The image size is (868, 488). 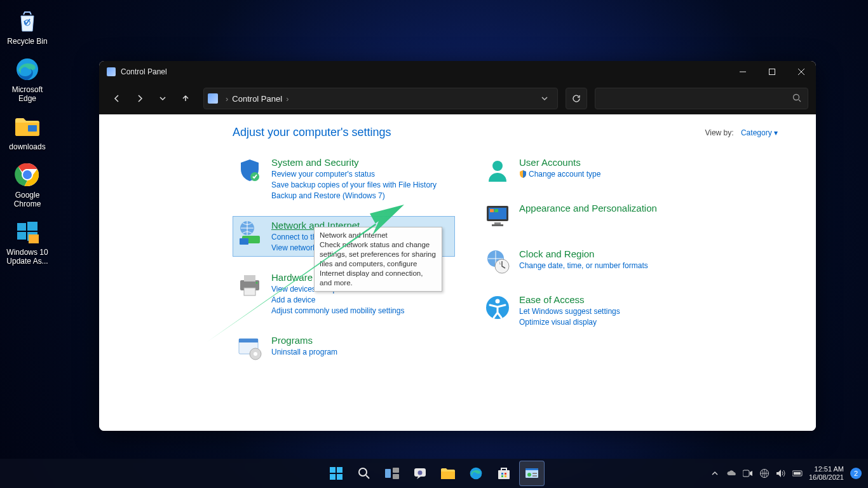 What do you see at coordinates (715, 473) in the screenshot?
I see `tray-overflow-button` at bounding box center [715, 473].